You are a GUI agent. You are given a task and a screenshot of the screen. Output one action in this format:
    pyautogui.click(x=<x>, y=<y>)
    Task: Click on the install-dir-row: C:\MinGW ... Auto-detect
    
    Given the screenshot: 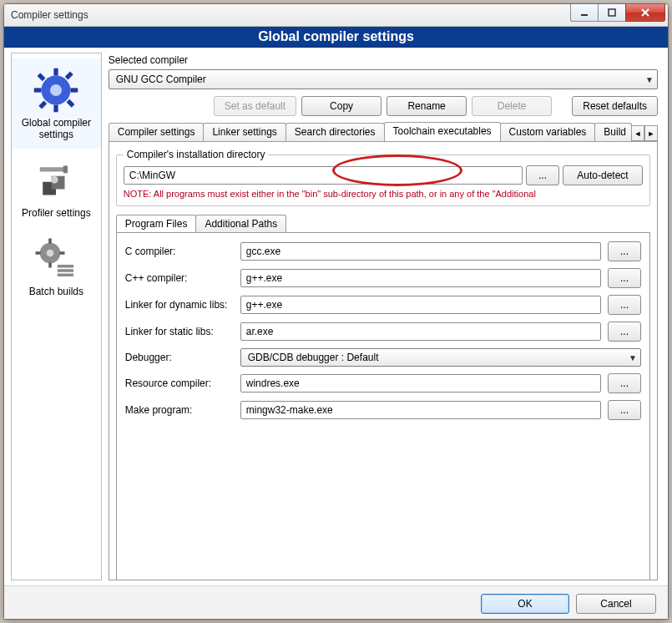 What is the action you would take?
    pyautogui.click(x=383, y=175)
    